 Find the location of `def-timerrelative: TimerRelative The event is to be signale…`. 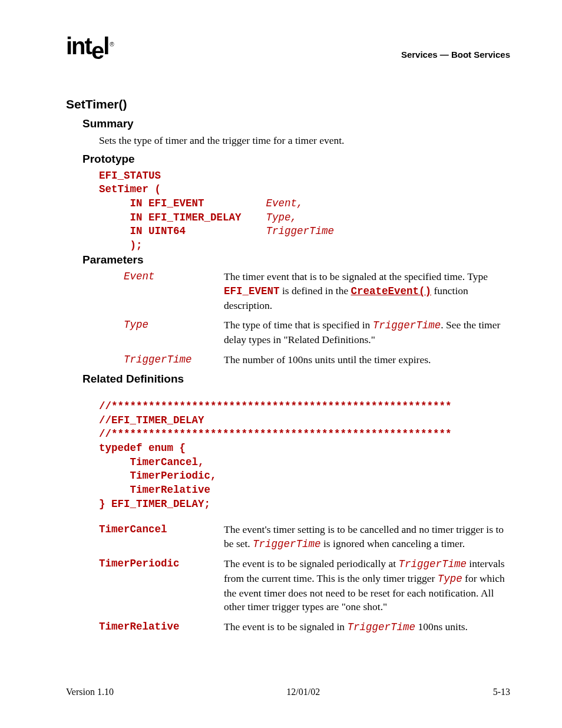

def-timerrelative: TimerRelative The event is to be signale… is located at coordinates (305, 627).